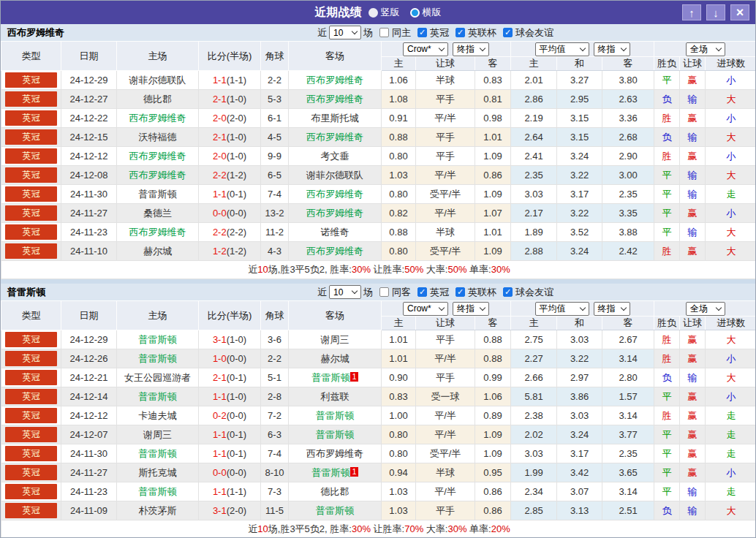 Image resolution: width=756 pixels, height=538 pixels. What do you see at coordinates (230, 359) in the screenshot?
I see `score-cell: 1-0(0-0)` at bounding box center [230, 359].